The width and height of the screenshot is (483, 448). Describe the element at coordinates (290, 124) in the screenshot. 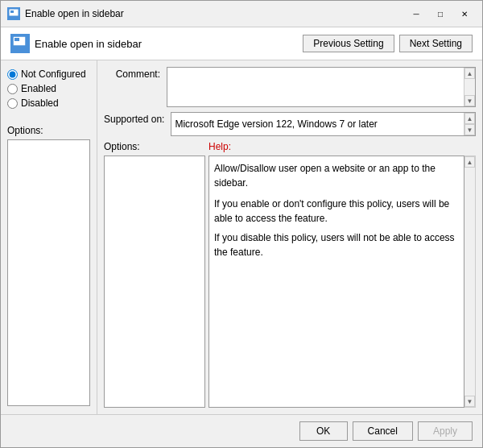

I see `supported-section: Supported on: Microsoft Edge version 122…` at that location.